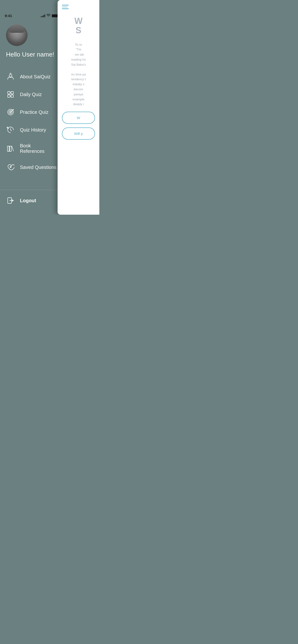 Image resolution: width=298 pixels, height=644 pixels. What do you see at coordinates (31, 15) in the screenshot?
I see `status-bar: 9:41` at bounding box center [31, 15].